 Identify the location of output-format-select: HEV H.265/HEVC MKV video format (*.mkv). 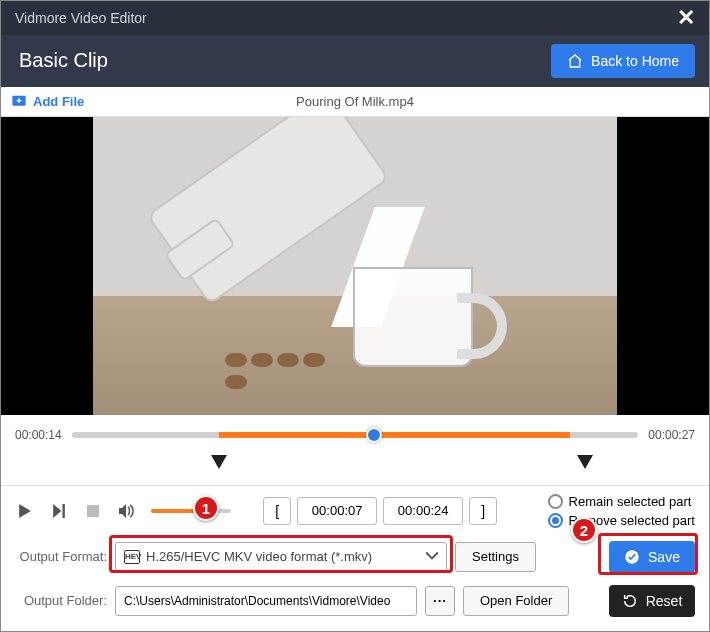
(281, 557).